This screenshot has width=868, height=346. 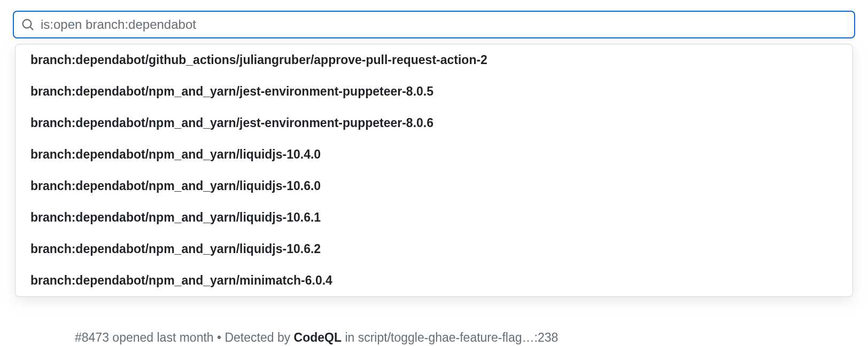 What do you see at coordinates (434, 281) in the screenshot?
I see `suggestion-item: branch:dependabot/npm_and_yarn/minimatch…` at bounding box center [434, 281].